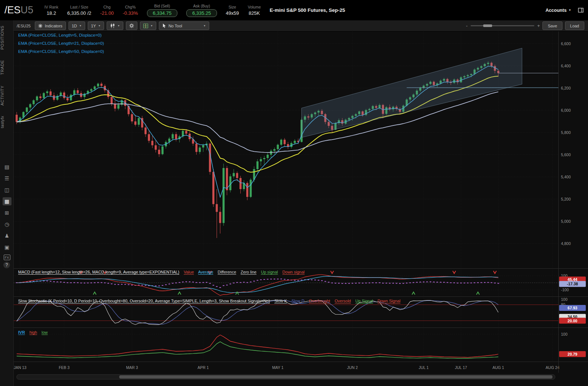 The height and width of the screenshot is (386, 588). What do you see at coordinates (278, 367) in the screenshot?
I see `svg-text: MAY 1` at bounding box center [278, 367].